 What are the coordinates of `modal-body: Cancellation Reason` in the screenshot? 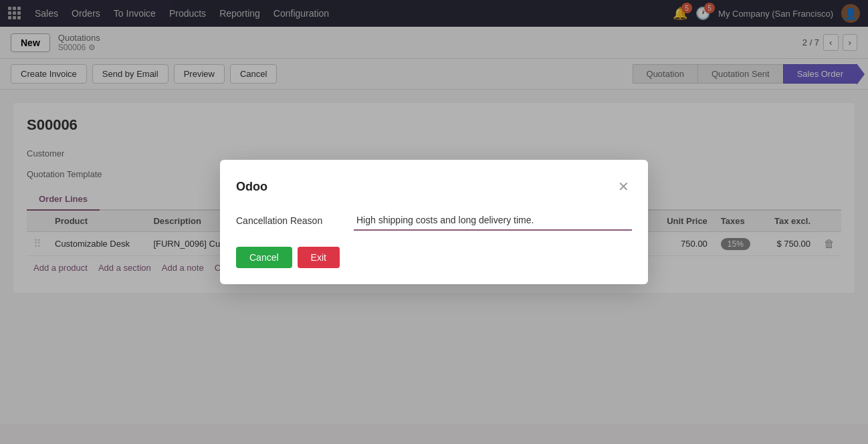 It's located at (434, 221).